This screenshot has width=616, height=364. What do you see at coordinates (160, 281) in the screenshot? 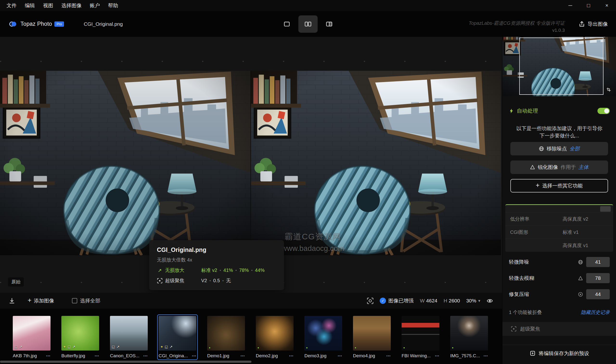
I see `superfocus-icon` at bounding box center [160, 281].